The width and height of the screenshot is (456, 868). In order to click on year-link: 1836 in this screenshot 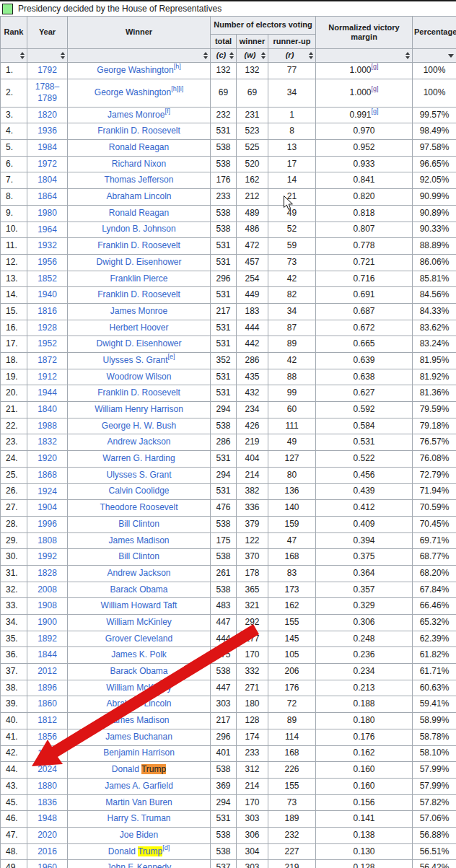, I will do `click(48, 803)`.